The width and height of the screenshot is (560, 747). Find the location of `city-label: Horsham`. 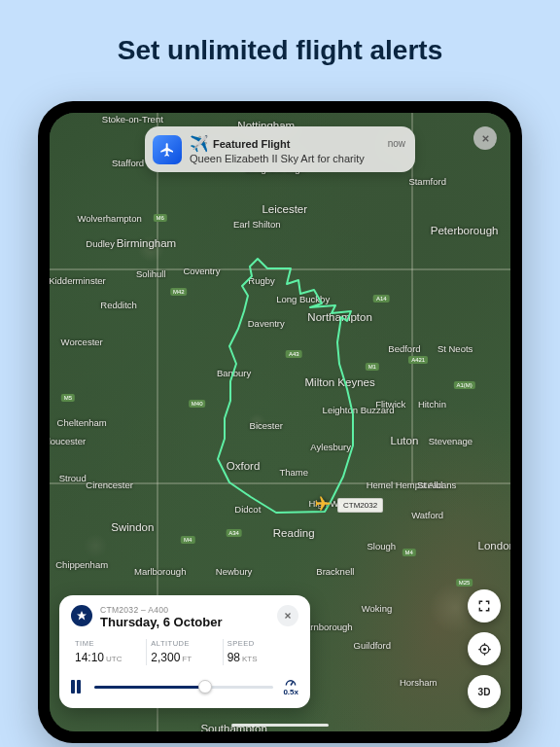

city-label: Horsham is located at coordinates (418, 683).